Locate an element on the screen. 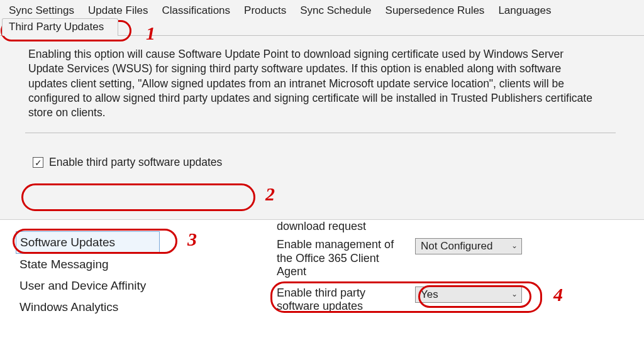  tab-supersedence-rules: Supersedence Rules is located at coordinates (435, 10).